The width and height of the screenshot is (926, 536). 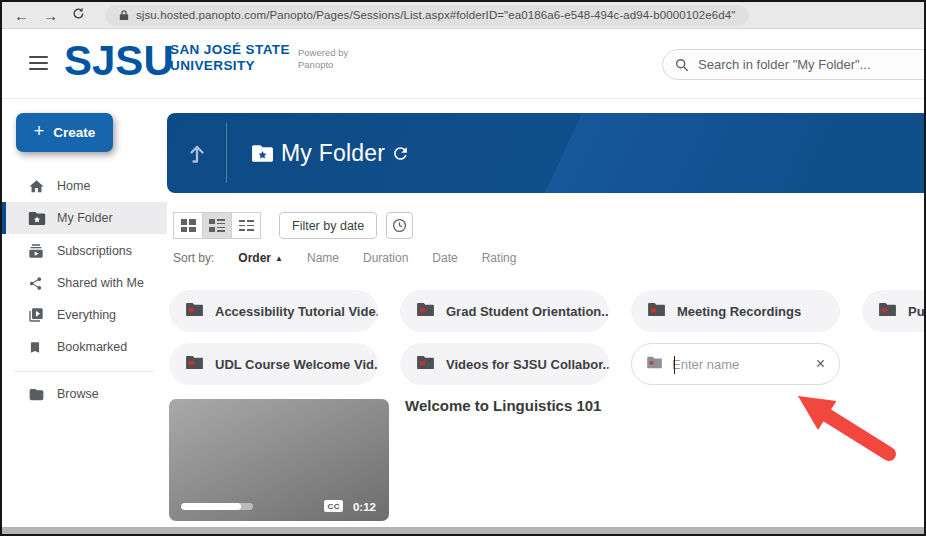 I want to click on sort-option-order: Order▲, so click(x=260, y=258).